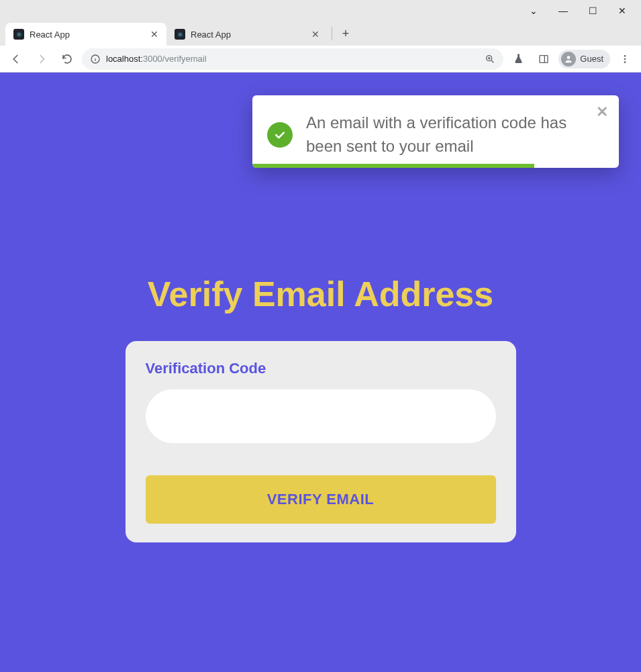  Describe the element at coordinates (16, 59) in the screenshot. I see `arrow-left-icon` at that location.